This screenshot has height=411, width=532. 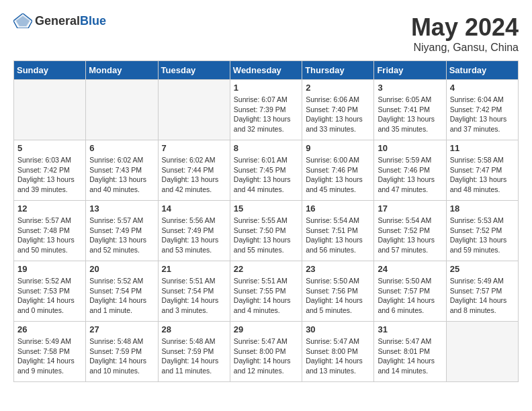 What do you see at coordinates (23, 21) in the screenshot?
I see `logo-icon` at bounding box center [23, 21].